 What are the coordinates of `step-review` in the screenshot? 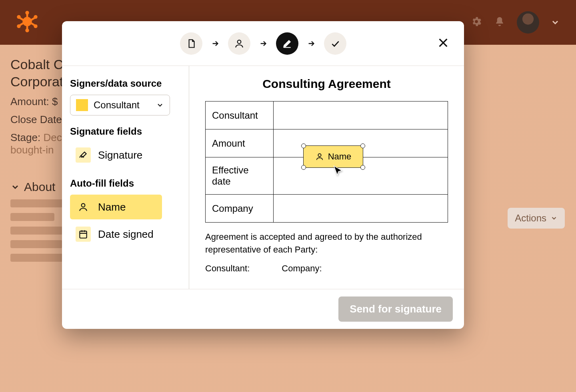 It's located at (335, 44).